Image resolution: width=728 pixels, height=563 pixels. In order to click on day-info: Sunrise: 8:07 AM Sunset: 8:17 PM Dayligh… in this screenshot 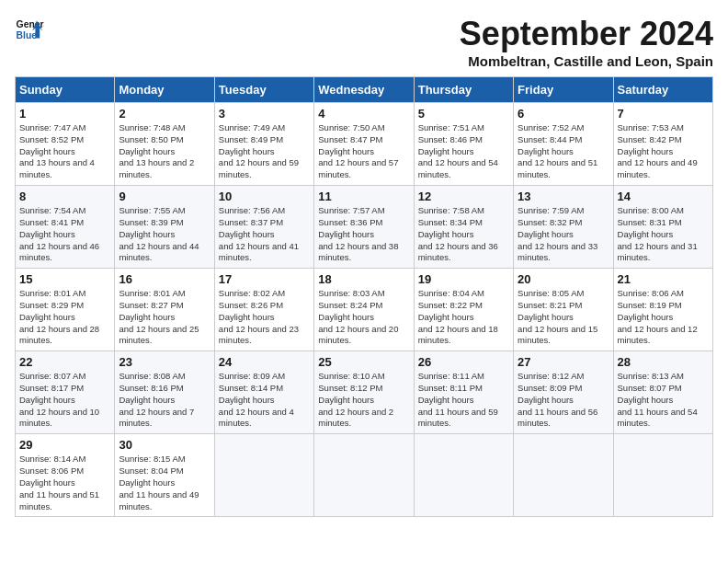, I will do `click(64, 400)`.